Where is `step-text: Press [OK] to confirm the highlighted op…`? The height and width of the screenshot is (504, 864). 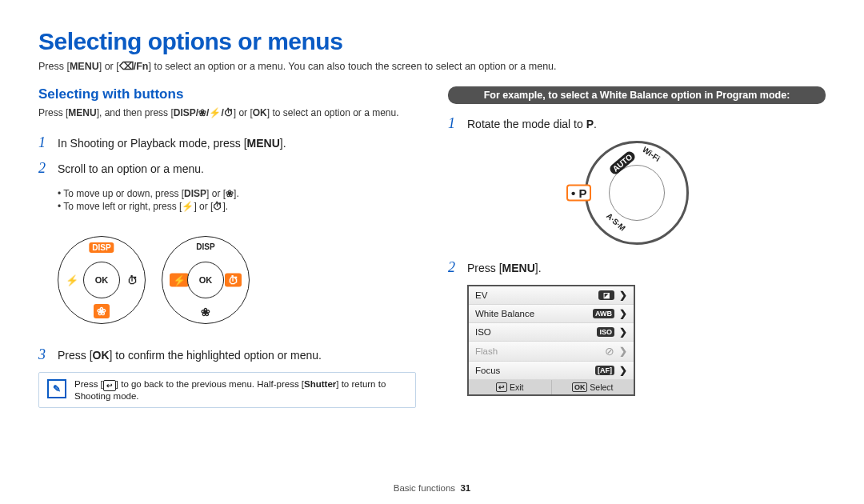
step-text: Press [OK] to confirm the highlighted op… is located at coordinates (190, 355).